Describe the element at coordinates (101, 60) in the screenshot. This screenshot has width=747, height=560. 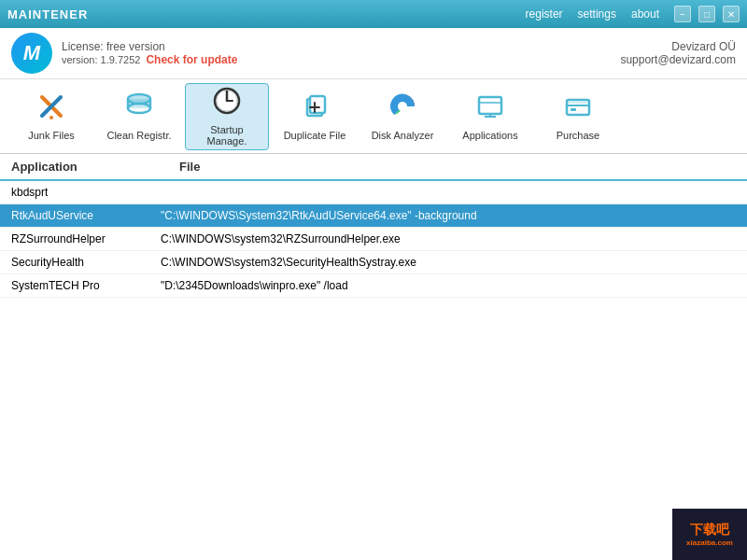
I see `version-text: version: 1.9.7252` at that location.